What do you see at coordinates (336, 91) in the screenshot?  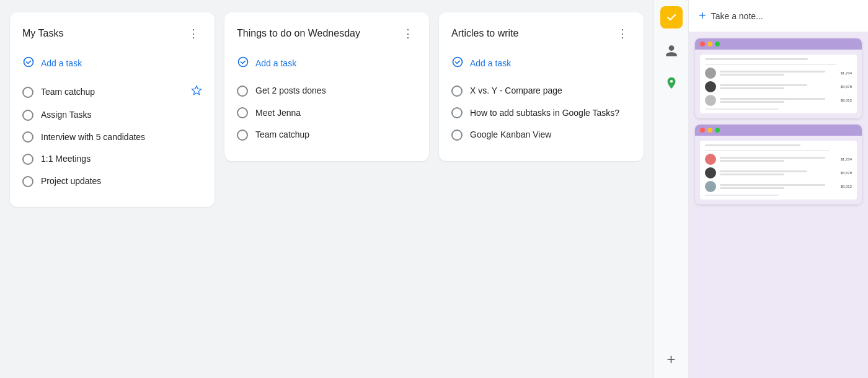 I see `task-label-w1: Get 2 posts dones` at bounding box center [336, 91].